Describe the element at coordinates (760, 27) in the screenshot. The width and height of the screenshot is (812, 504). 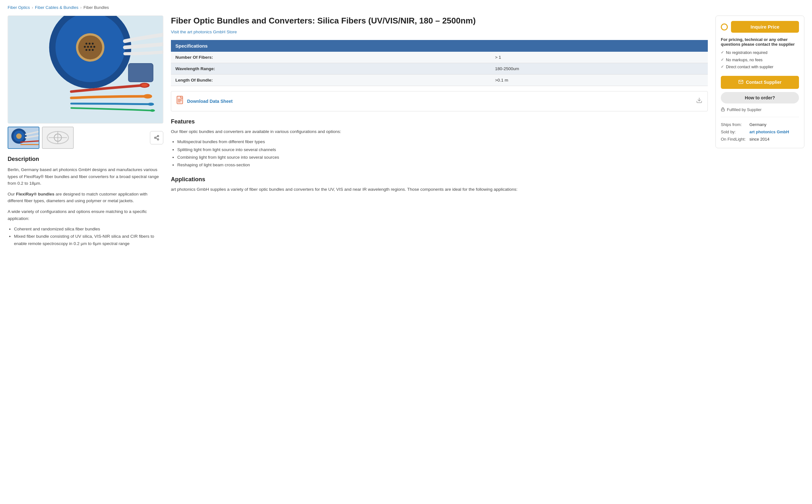
I see `inquire-row: Inquire Price` at that location.